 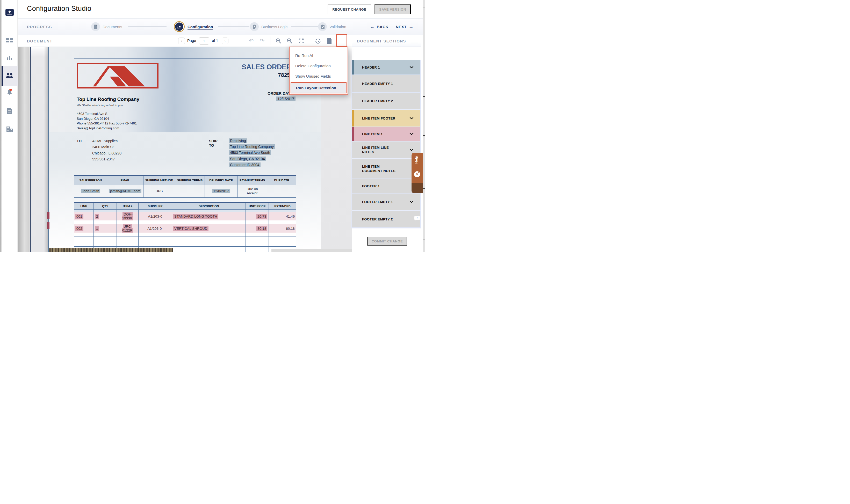 I want to click on section-item-footer-empty-1: FOOTER EMPTY 1, so click(x=386, y=202).